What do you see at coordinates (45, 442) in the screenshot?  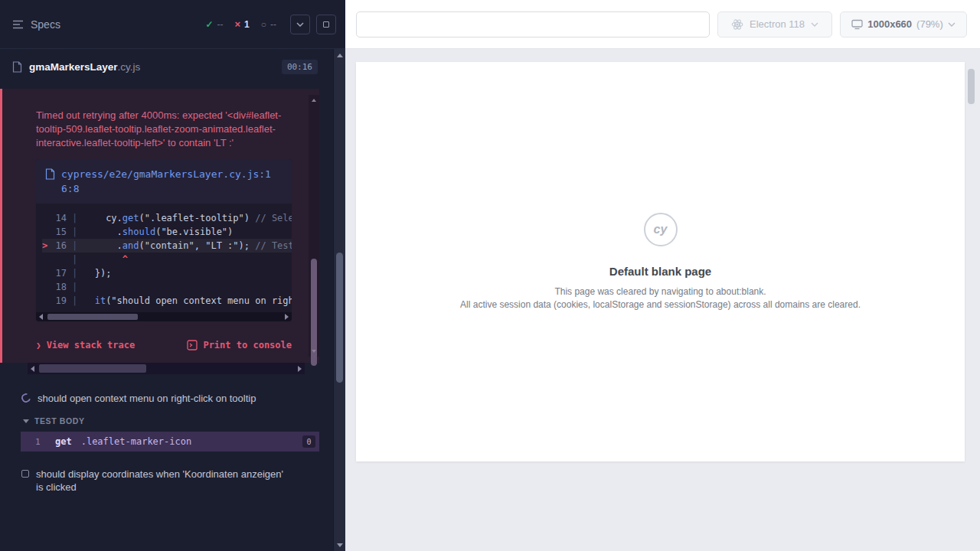 I see `command-number: 1` at bounding box center [45, 442].